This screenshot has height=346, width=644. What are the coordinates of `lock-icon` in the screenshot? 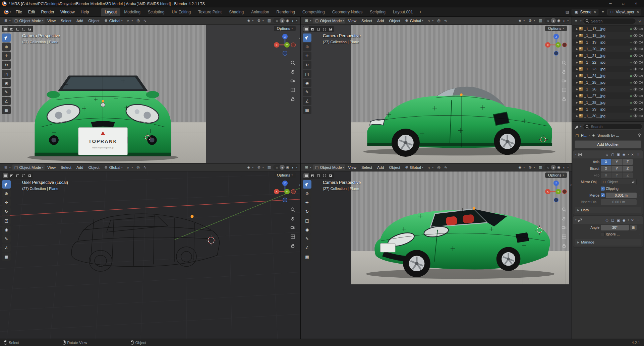 It's located at (564, 246).